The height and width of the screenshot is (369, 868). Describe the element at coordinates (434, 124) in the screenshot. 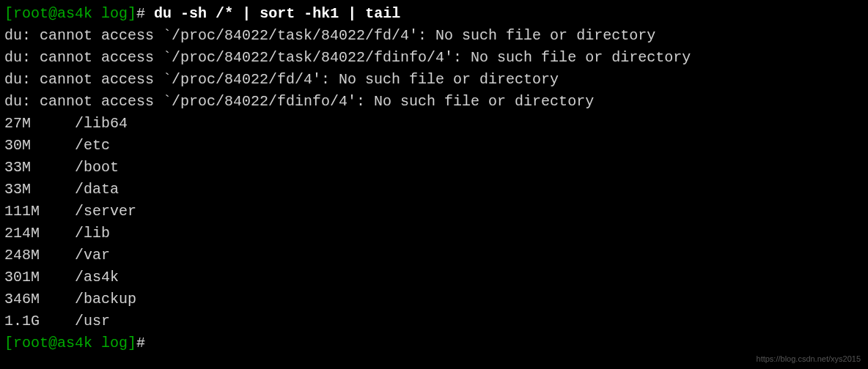

I see `result-line: 27M /lib64` at that location.